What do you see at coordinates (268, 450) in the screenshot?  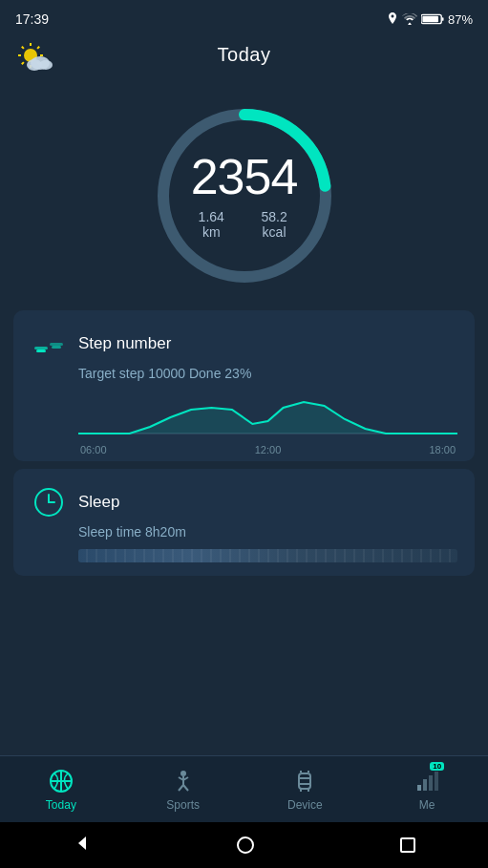 I see `chart-label-1200: 12:00` at bounding box center [268, 450].